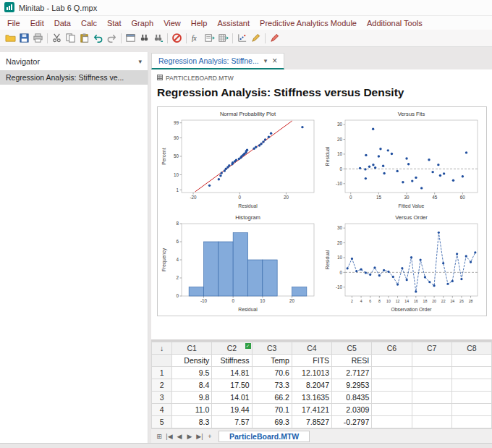 This screenshot has width=492, height=448. I want to click on row-number: 5, so click(162, 423).